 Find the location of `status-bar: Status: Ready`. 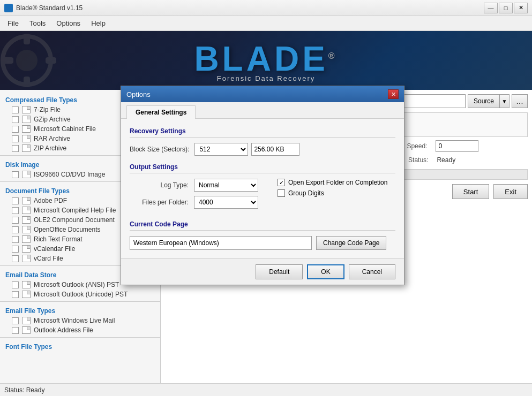

status-bar: Status: Ready is located at coordinates (266, 390).